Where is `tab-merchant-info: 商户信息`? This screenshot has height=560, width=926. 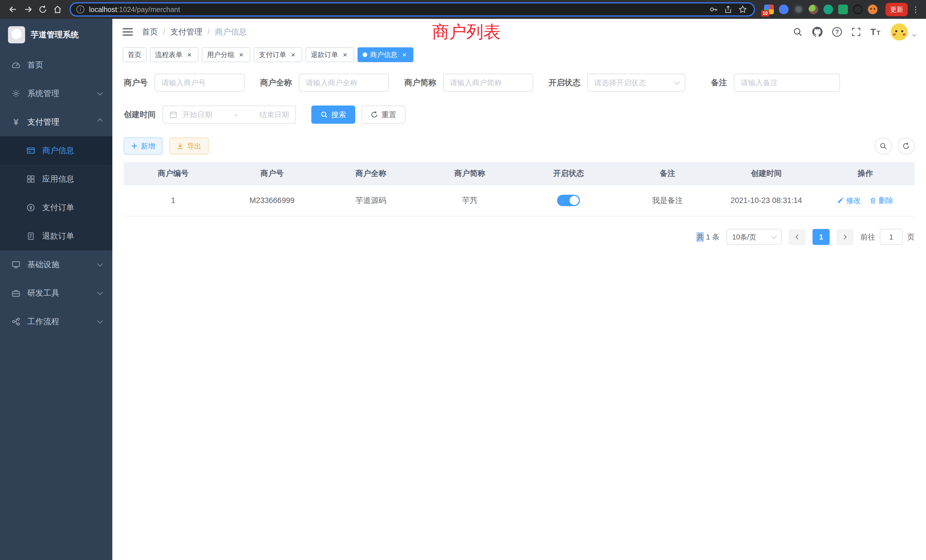 tab-merchant-info: 商户信息 is located at coordinates (386, 55).